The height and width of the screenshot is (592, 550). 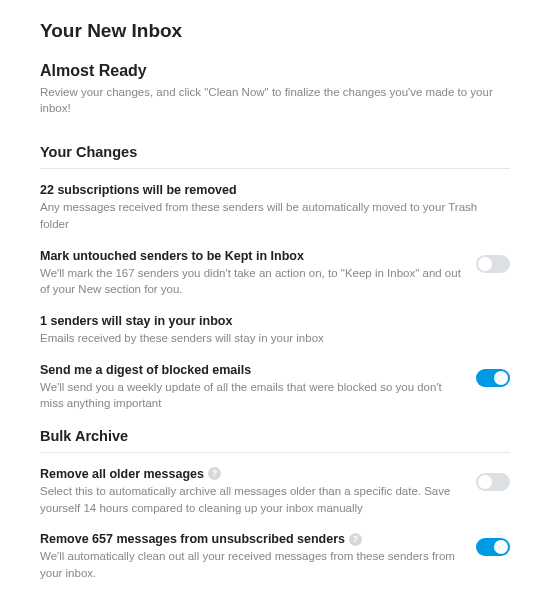 I want to click on toggle-mark-untouched, so click(x=493, y=264).